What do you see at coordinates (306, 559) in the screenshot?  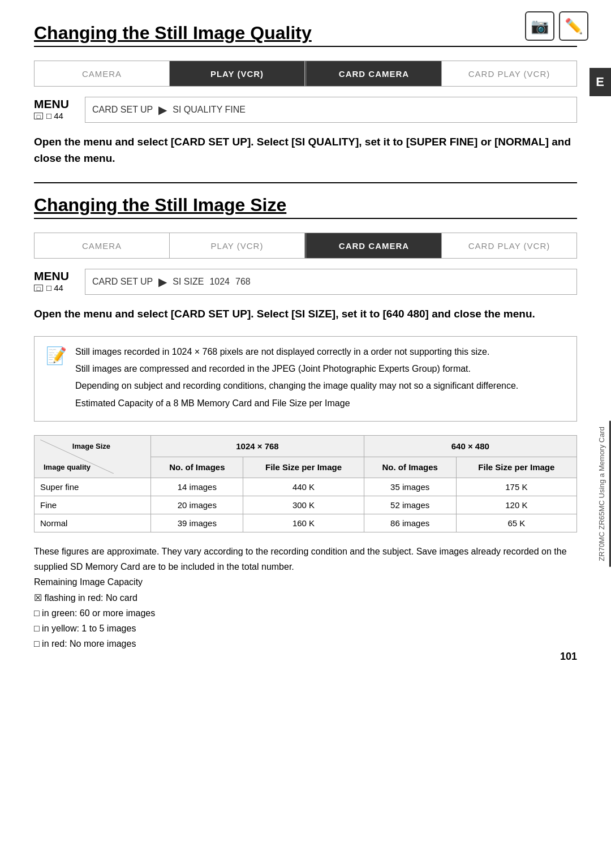 I see `bottom-line-0: These figures are approximate. They vary…` at bounding box center [306, 559].